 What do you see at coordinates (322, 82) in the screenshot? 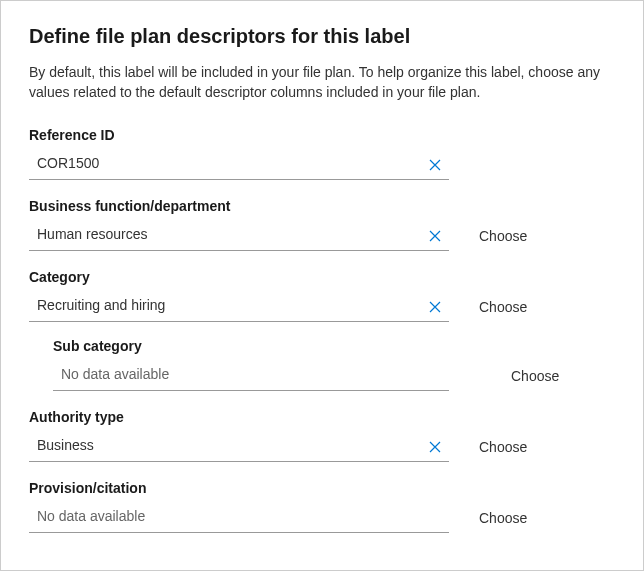
I see `page-description: By default, this label will be included …` at bounding box center [322, 82].